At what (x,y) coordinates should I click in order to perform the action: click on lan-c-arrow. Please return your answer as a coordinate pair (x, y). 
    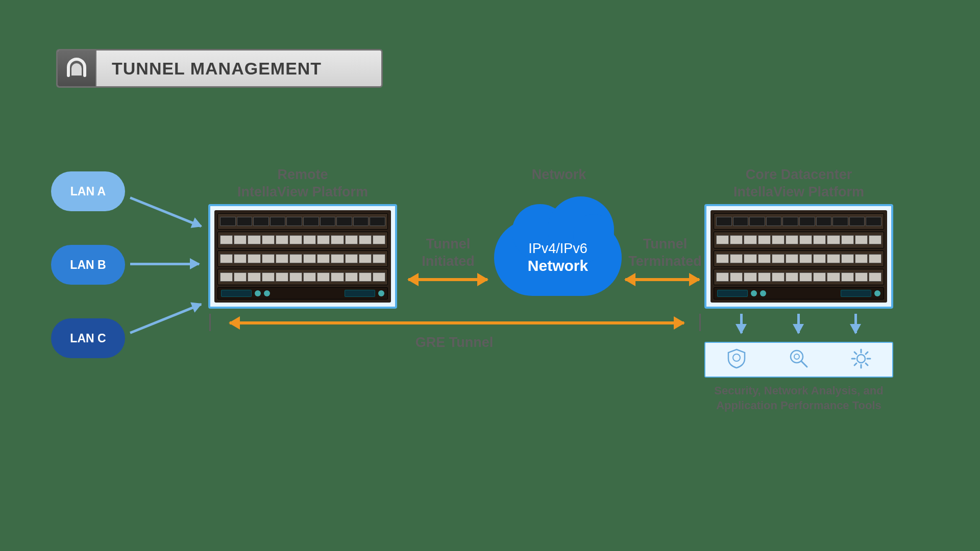
    Looking at the image, I should click on (165, 318).